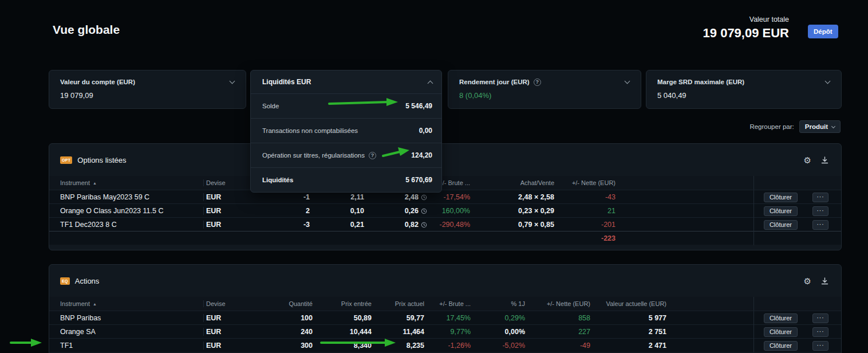  Describe the element at coordinates (449, 225) in the screenshot. I see `gross-return-cell: -290,48%` at that location.